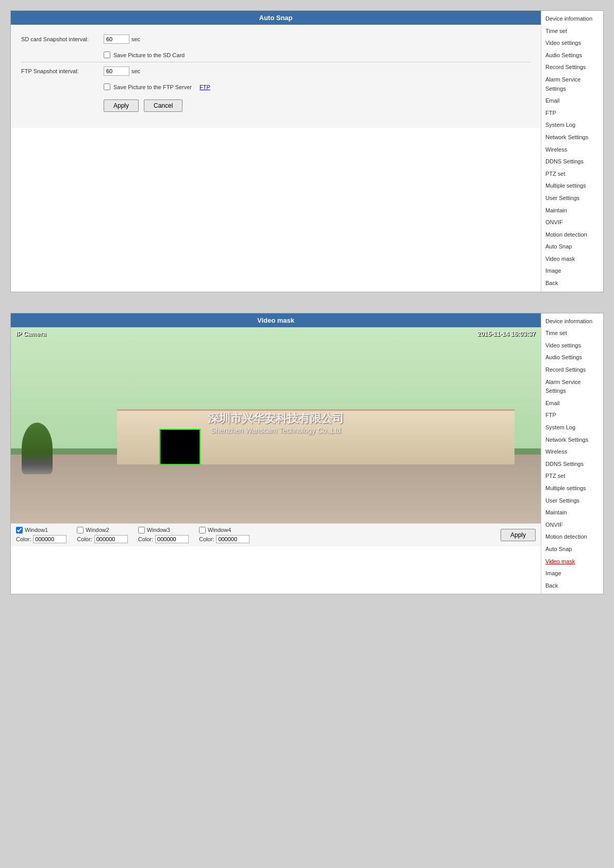 The image size is (614, 868). What do you see at coordinates (41, 535) in the screenshot?
I see `window-item-0: Window1Color:` at bounding box center [41, 535].